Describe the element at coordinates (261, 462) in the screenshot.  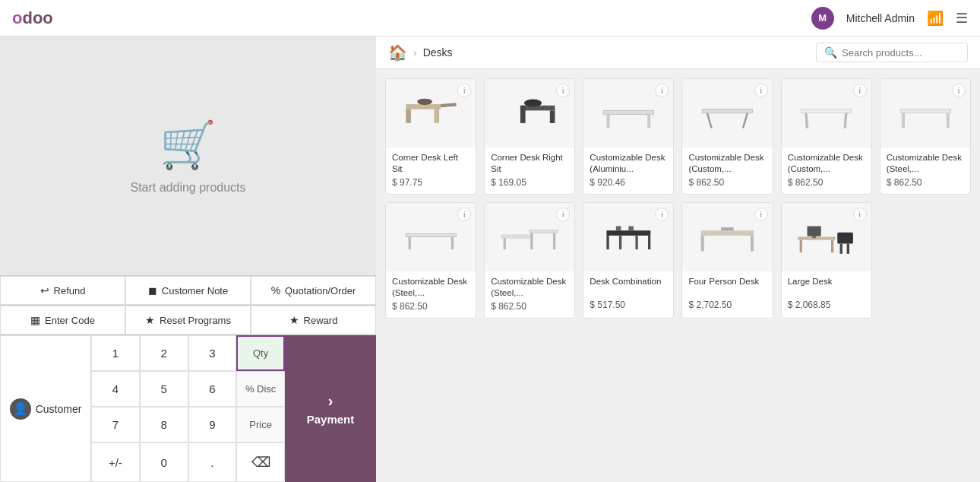
I see `backspace-button: ⌫` at that location.